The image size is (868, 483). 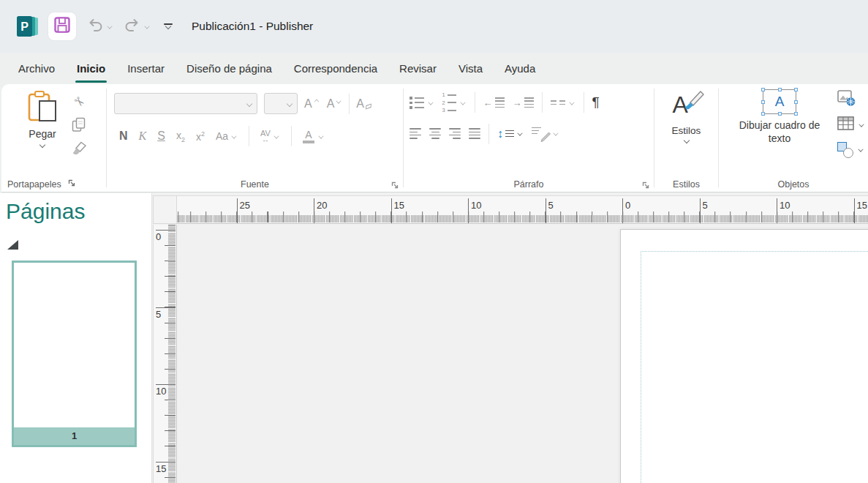 I want to click on paste-button: Pegar, so click(x=42, y=141).